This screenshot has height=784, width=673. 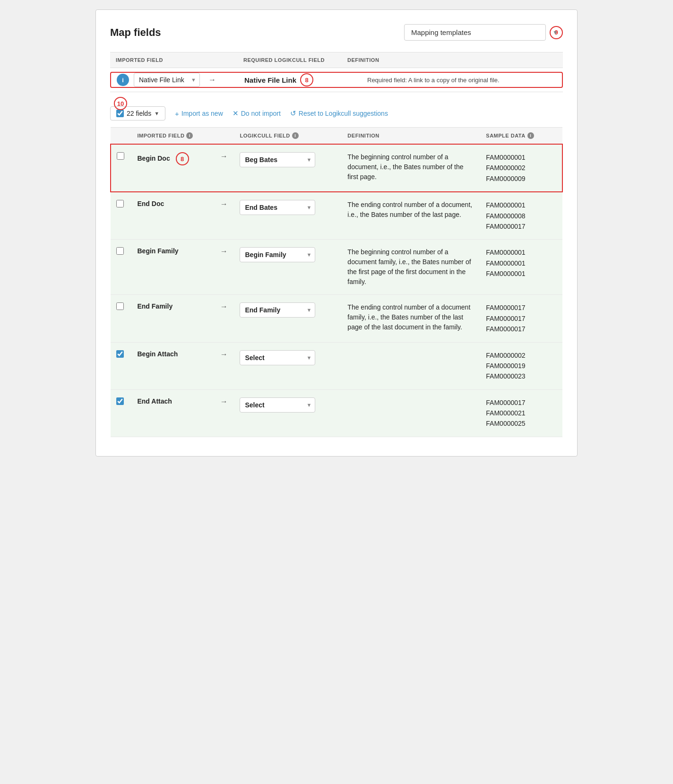 What do you see at coordinates (235, 113) in the screenshot?
I see `x-icon: ✕` at bounding box center [235, 113].